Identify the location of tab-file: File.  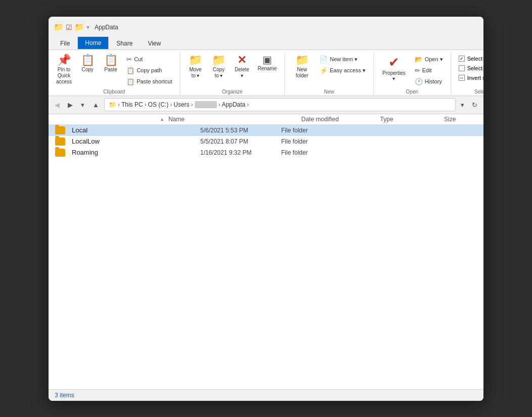
(65, 43).